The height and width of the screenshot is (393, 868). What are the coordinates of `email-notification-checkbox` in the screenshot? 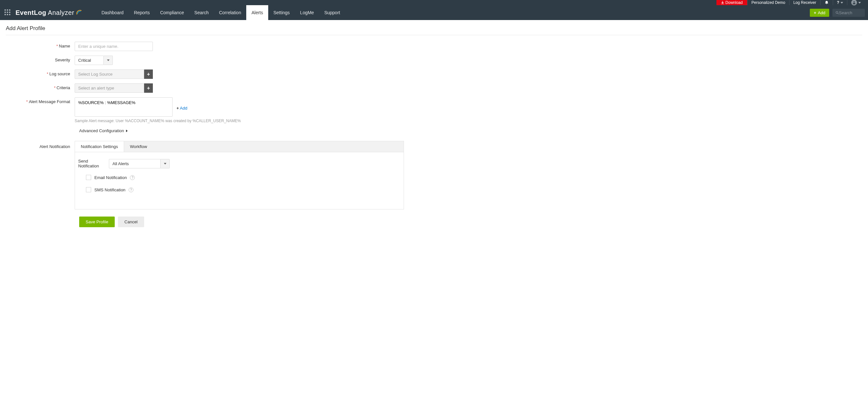 It's located at (88, 177).